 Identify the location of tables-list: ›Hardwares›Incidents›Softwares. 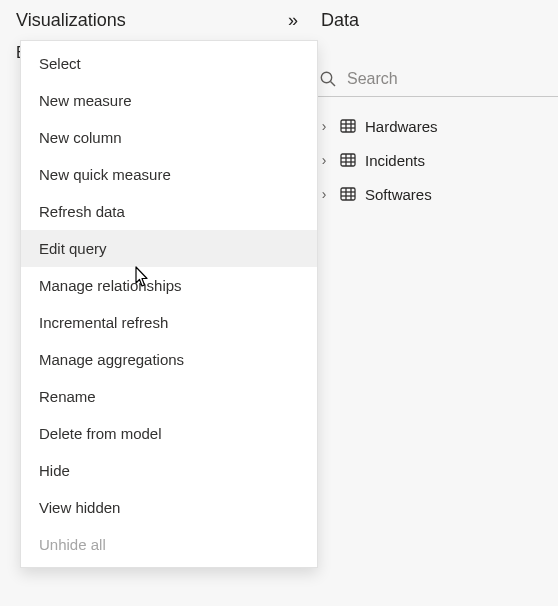
(432, 154).